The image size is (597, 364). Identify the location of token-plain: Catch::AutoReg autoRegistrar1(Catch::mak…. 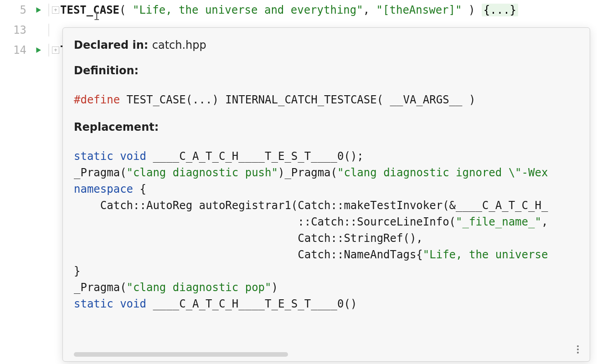
(311, 205).